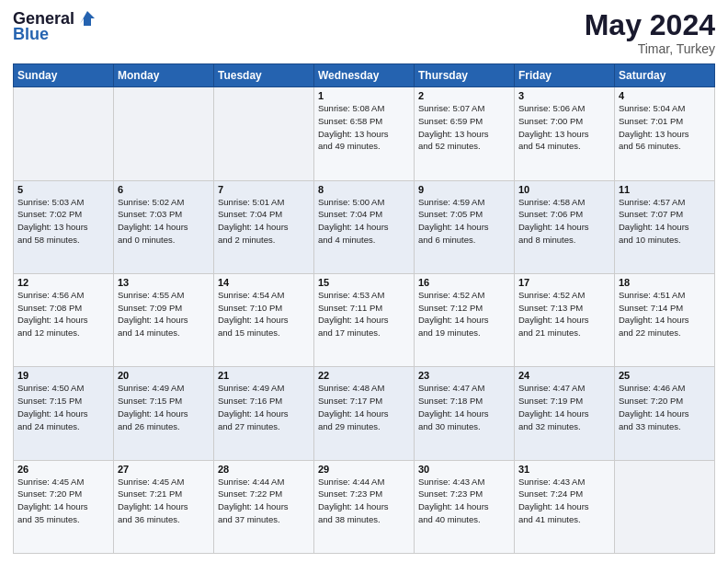 The height and width of the screenshot is (563, 728). What do you see at coordinates (564, 315) in the screenshot?
I see `day-info: Sunrise: 4:52 AMSunset: 7:13 PMDaylight:…` at bounding box center [564, 315].